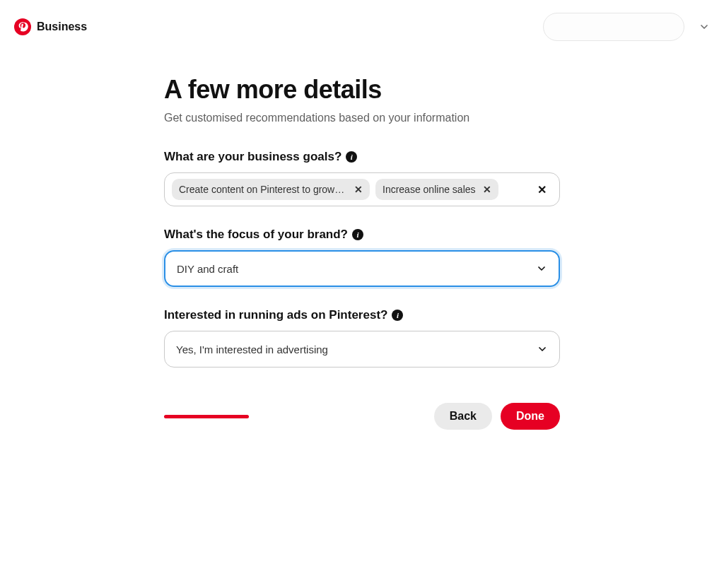  Describe the element at coordinates (208, 269) in the screenshot. I see `brand-focus-value: DIY and craft` at that location.